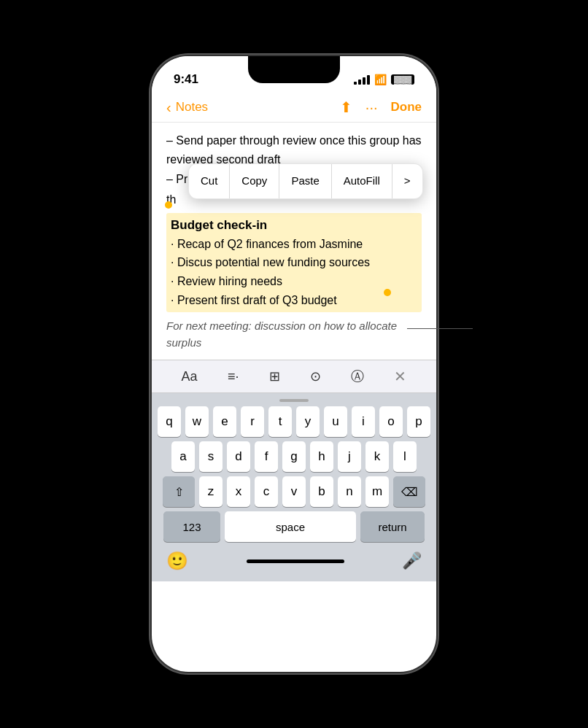  I want to click on home-indicator, so click(295, 562).